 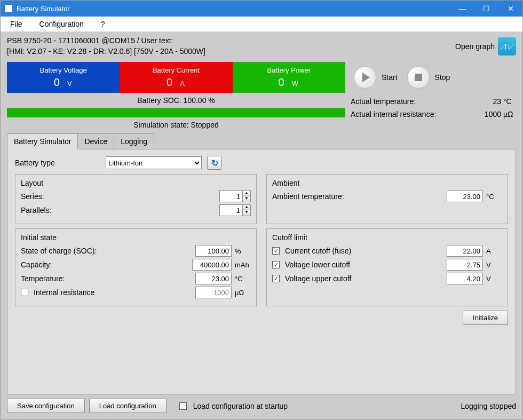 What do you see at coordinates (462, 9) in the screenshot?
I see `minimize-button: —` at bounding box center [462, 9].